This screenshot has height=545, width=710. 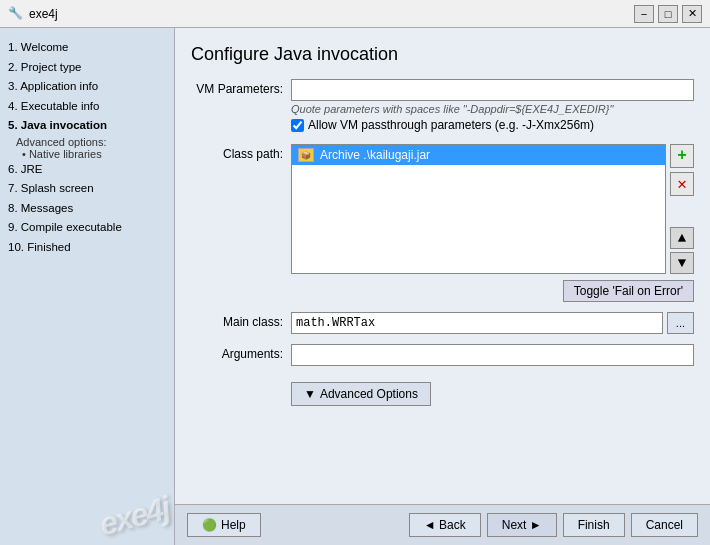 I want to click on main-class-input, so click(x=477, y=323).